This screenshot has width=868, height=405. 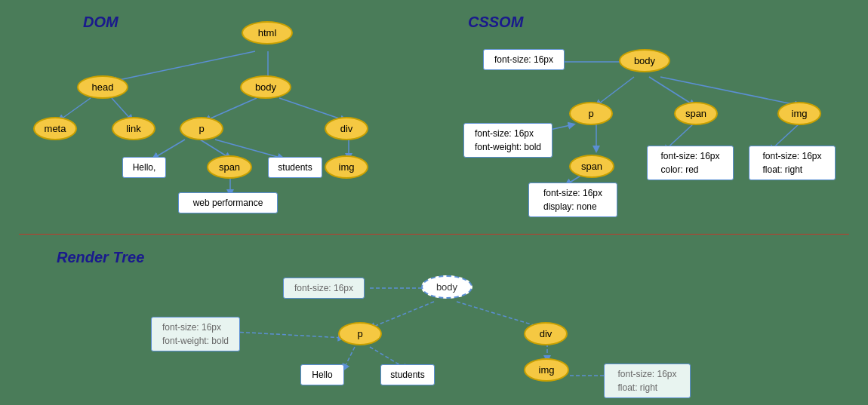 I want to click on dom-web-performance-text: web performance, so click(x=228, y=203).